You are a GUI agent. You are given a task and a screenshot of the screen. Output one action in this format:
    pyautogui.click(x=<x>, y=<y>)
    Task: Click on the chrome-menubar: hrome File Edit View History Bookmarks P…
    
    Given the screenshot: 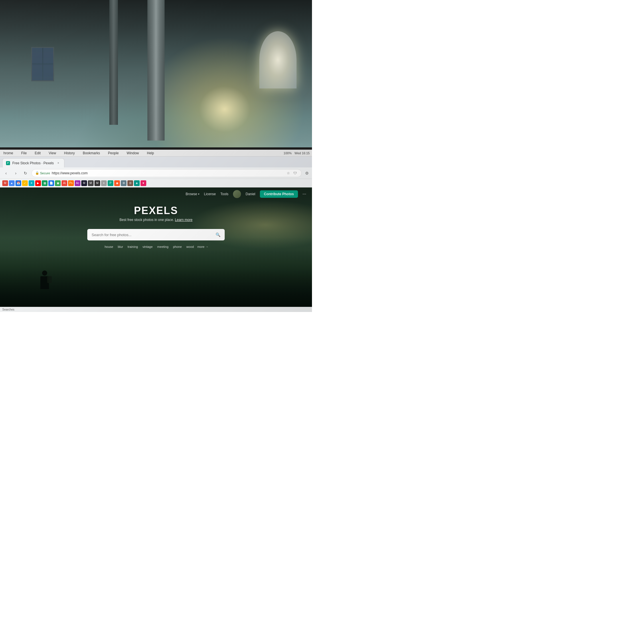 What is the action you would take?
    pyautogui.click(x=156, y=153)
    